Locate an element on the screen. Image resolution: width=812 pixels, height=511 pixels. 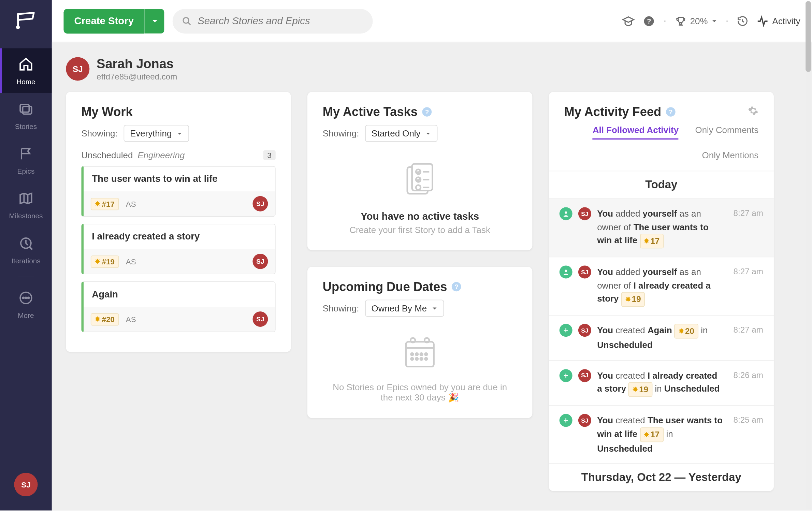
feed-item: SJ You created I already created a story… is located at coordinates (661, 382).